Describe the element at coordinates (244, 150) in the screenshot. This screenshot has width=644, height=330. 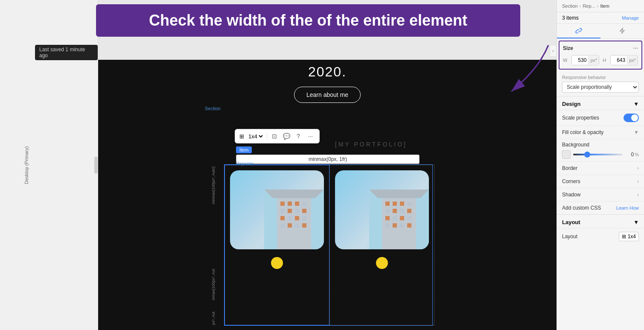
I see `item-tag: Item` at that location.